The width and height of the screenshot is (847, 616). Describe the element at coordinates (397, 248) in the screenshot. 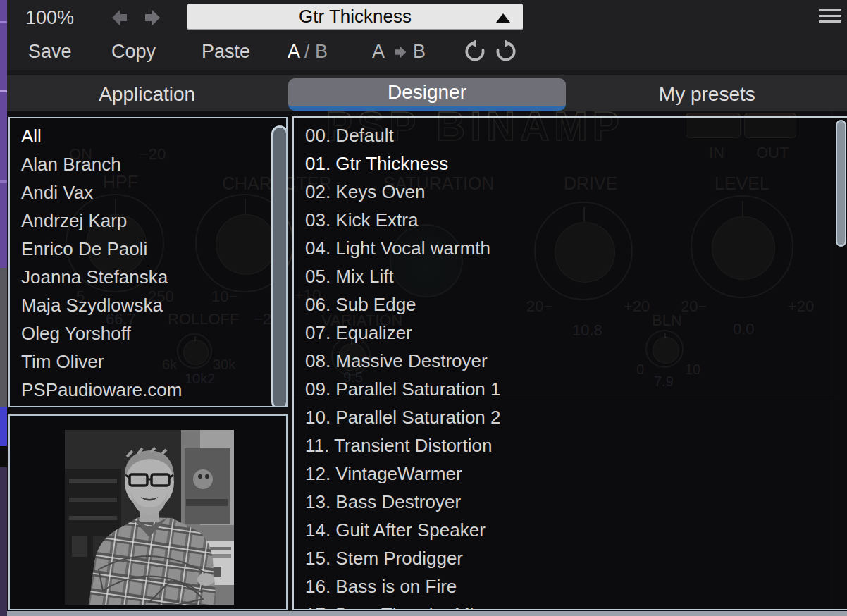

I see `preset-list-item-label: 04. Light Vocal warmth` at that location.